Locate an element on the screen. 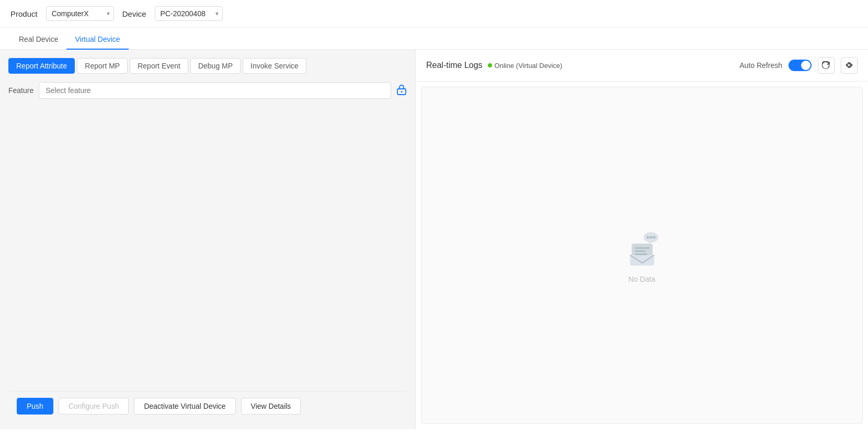 This screenshot has height=437, width=868. device-tabs: Real Device Virtual Device is located at coordinates (434, 40).